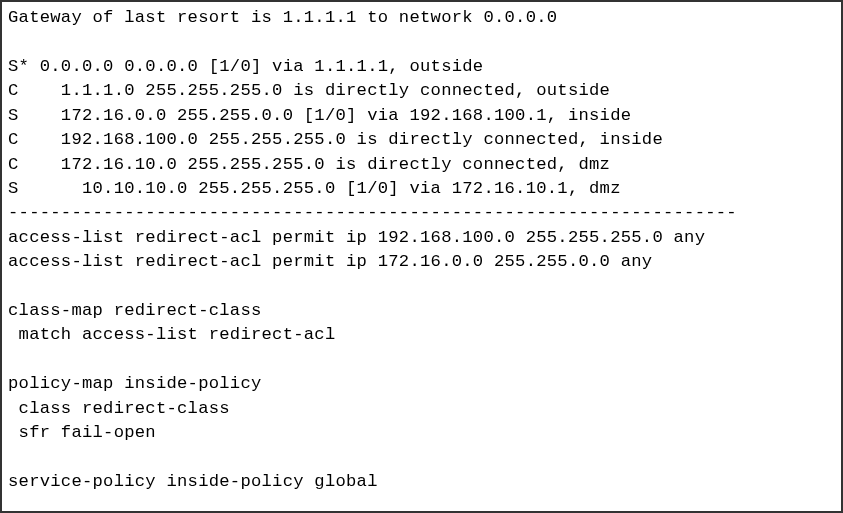 This screenshot has width=843, height=513. I want to click on route-line: C 1.1.1.0 255.255.255.0 is directly conn…, so click(309, 90).